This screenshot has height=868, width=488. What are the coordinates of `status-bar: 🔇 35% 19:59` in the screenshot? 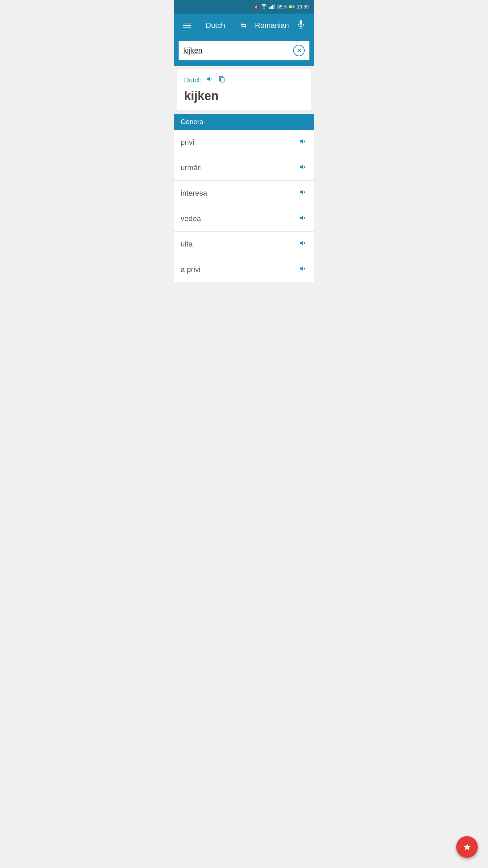 It's located at (244, 7).